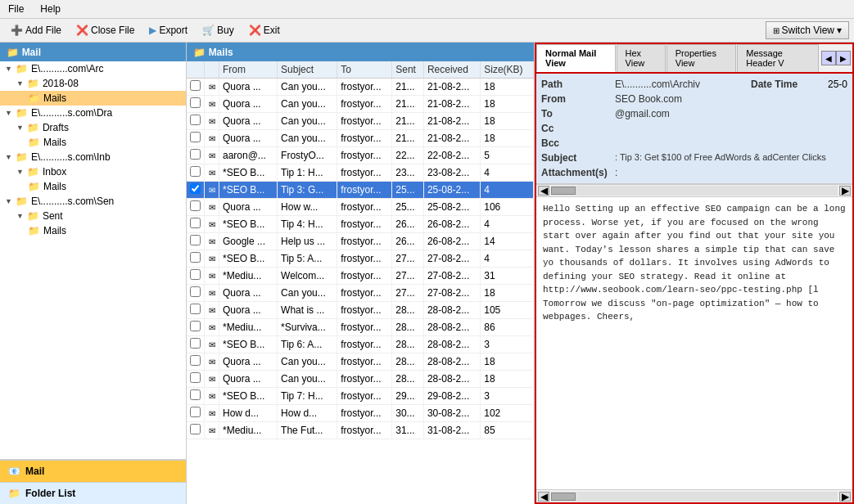  What do you see at coordinates (360, 396) in the screenshot?
I see `table-row: ✉ *SEO B... Tip 7: H... frostyor... 29..…` at bounding box center [360, 396].